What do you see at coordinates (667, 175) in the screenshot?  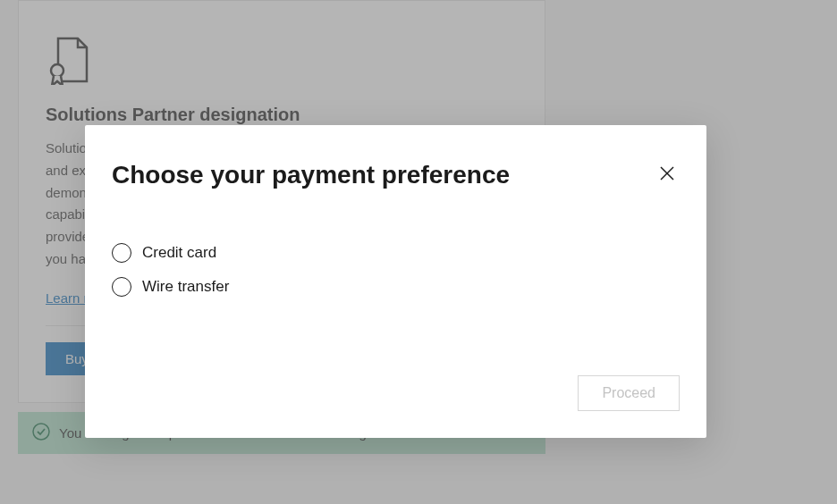 I see `close-button` at bounding box center [667, 175].